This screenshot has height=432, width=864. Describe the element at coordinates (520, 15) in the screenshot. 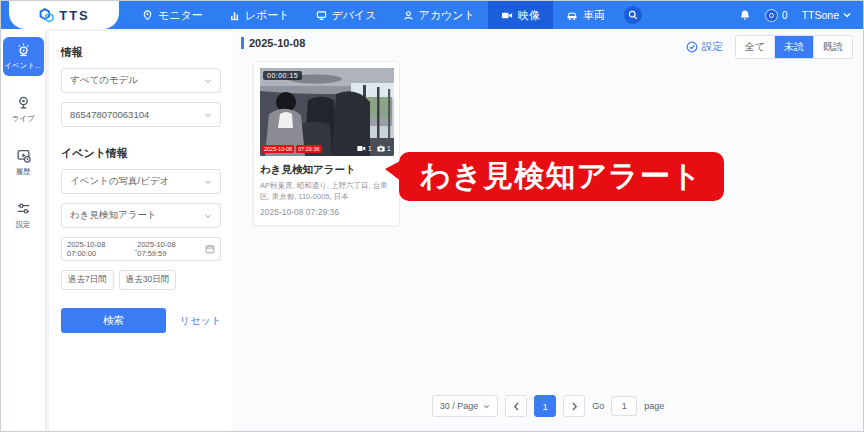

I see `nav-item-video: 映像` at that location.